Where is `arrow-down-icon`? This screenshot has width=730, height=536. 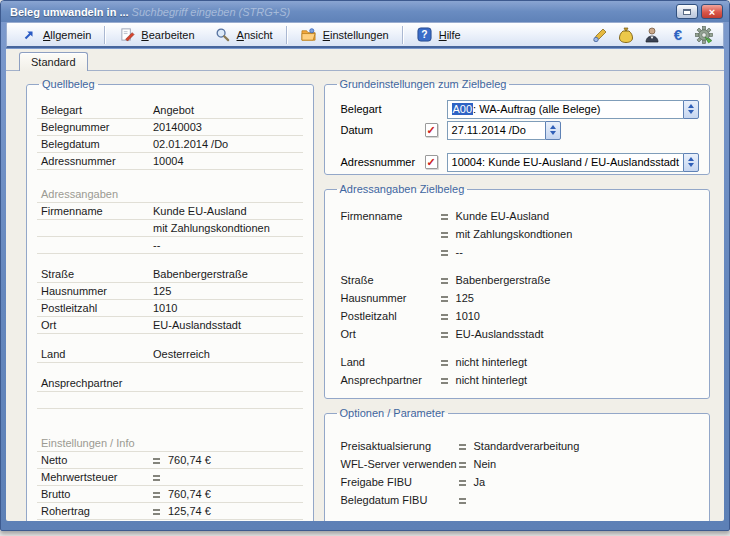 arrow-down-icon is located at coordinates (553, 133).